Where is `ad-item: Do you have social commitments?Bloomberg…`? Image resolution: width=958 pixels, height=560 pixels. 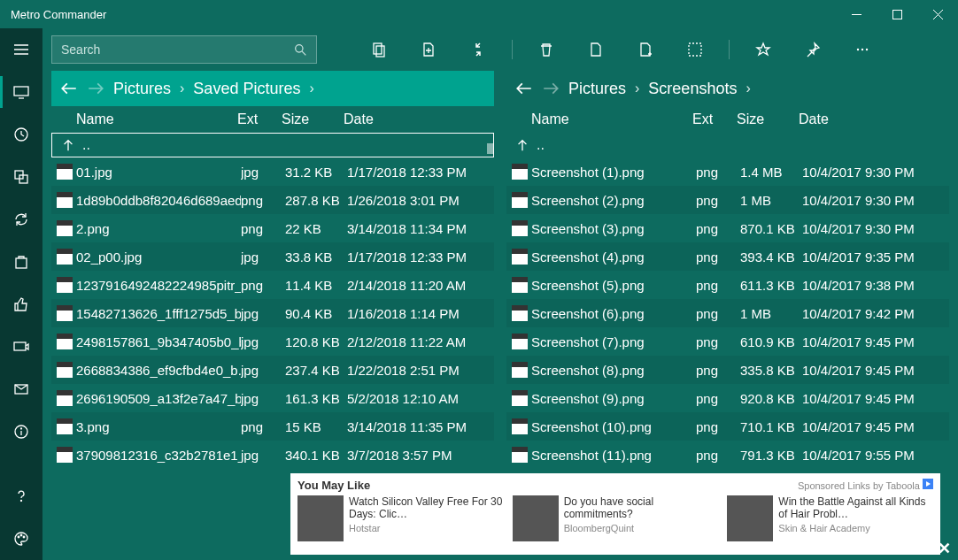
ad-item: Do you have social commitments?Bloomberg… is located at coordinates (616, 522).